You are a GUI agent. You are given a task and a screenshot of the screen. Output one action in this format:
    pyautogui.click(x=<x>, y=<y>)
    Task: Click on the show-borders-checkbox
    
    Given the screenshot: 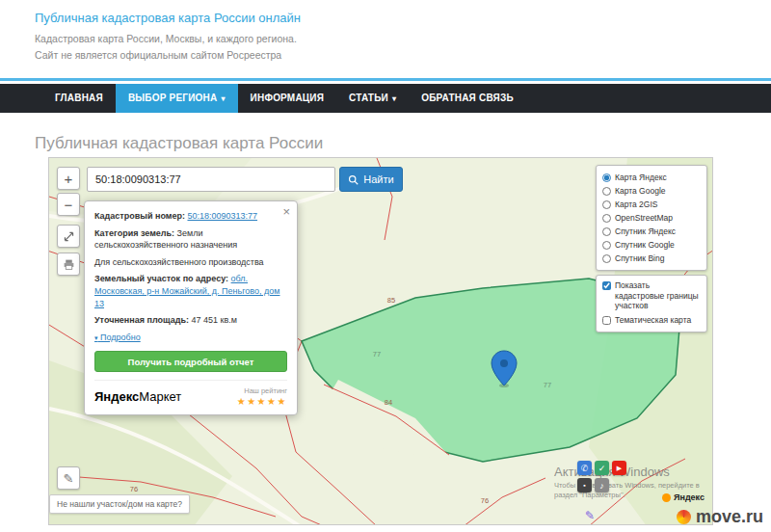 What is the action you would take?
    pyautogui.click(x=607, y=285)
    